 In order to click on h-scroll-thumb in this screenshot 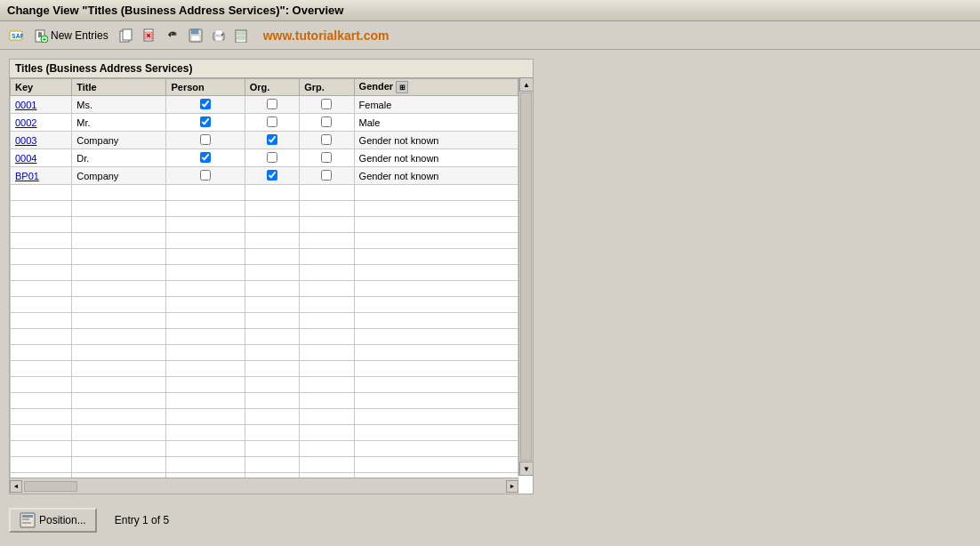, I will do `click(51, 486)`.